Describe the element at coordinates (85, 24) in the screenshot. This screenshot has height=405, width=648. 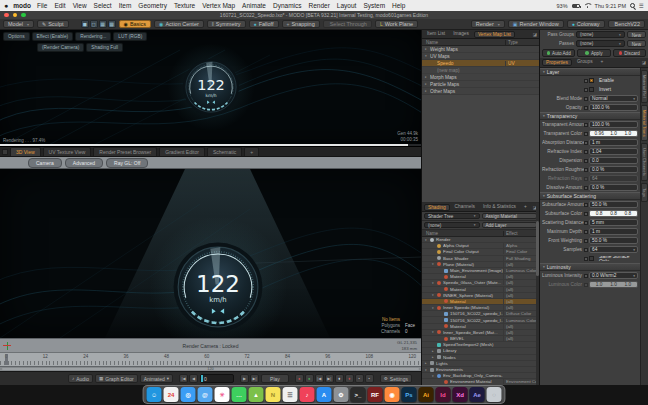
I see `vertices-mode-icon: ◼` at that location.